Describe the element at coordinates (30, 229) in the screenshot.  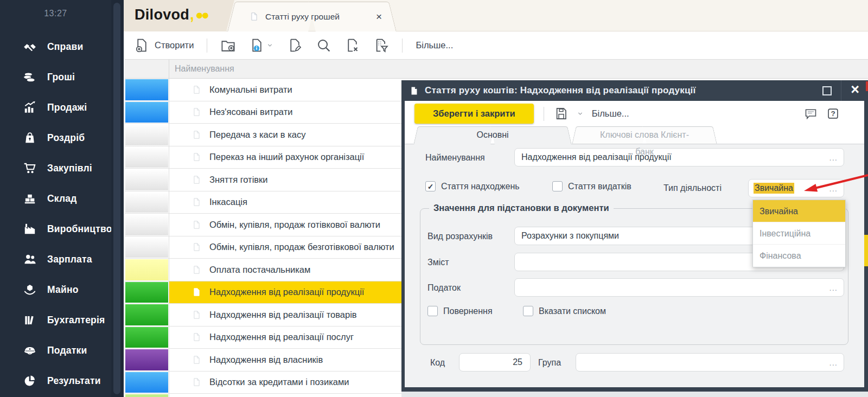
I see `factory-icon` at that location.